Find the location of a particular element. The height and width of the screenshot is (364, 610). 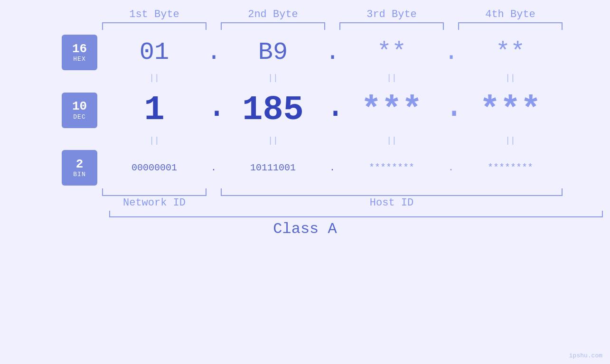

hex-sep1: . is located at coordinates (214, 52).